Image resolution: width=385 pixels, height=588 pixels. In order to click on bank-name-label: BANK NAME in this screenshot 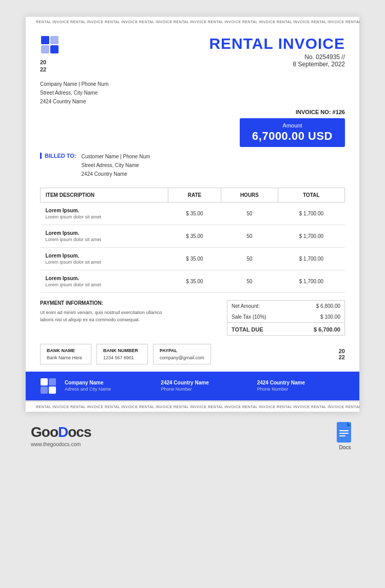, I will do `click(66, 351)`.